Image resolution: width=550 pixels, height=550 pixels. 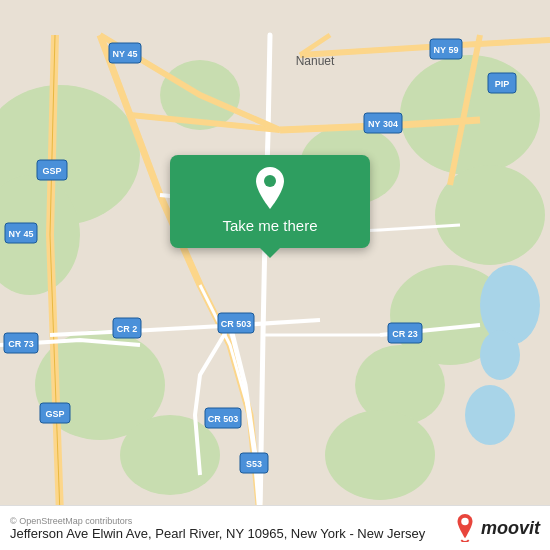 I want to click on svg-text: CR 73, so click(x=21, y=344).